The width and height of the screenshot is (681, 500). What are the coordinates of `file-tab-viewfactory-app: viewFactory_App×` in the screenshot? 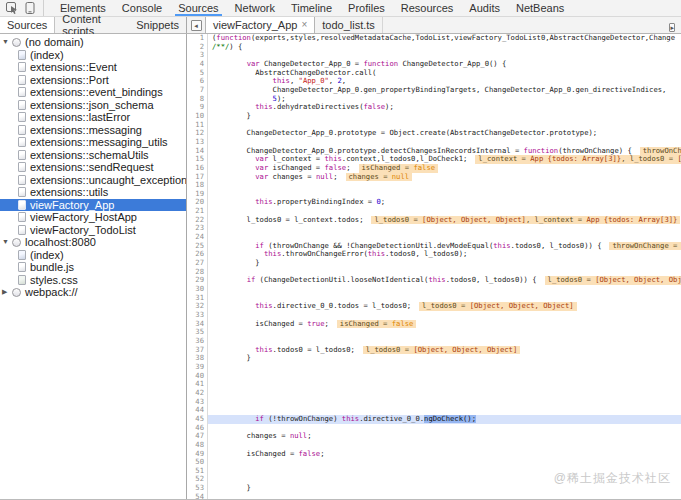 It's located at (260, 25).